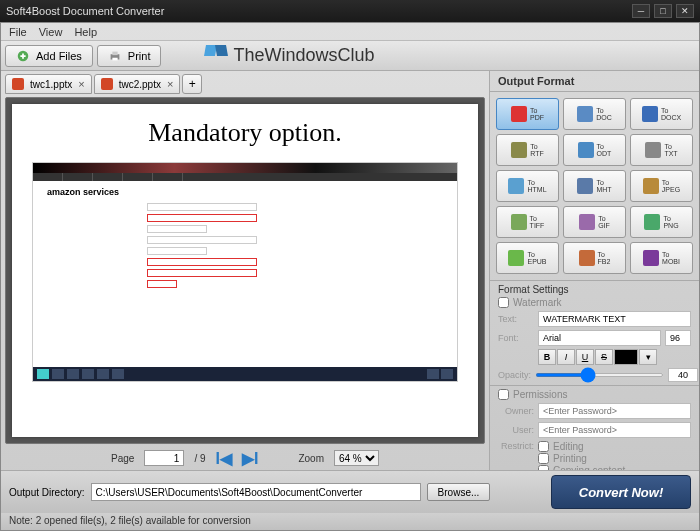 The height and width of the screenshot is (531, 700). What do you see at coordinates (594, 428) in the screenshot?
I see `permissions-section: Permissions Owner: User: Restrict: Editi…` at bounding box center [594, 428].